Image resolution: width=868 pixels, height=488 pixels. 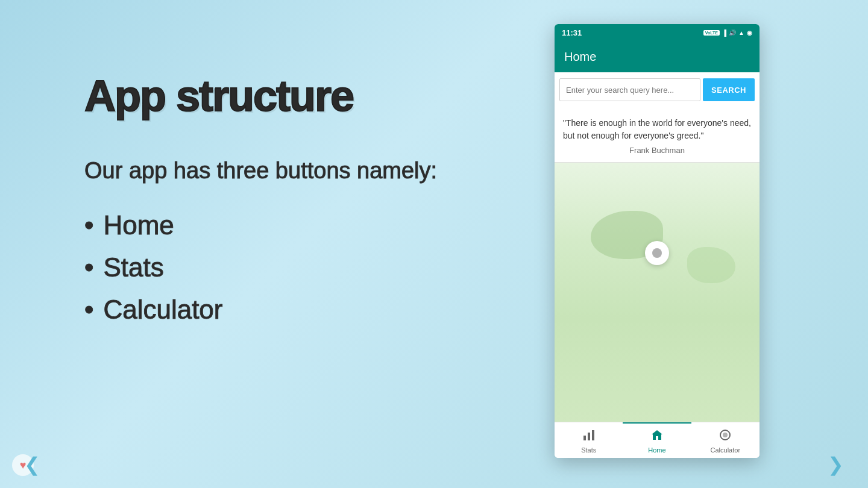 What do you see at coordinates (571, 33) in the screenshot?
I see `status-time: 11:31` at bounding box center [571, 33].